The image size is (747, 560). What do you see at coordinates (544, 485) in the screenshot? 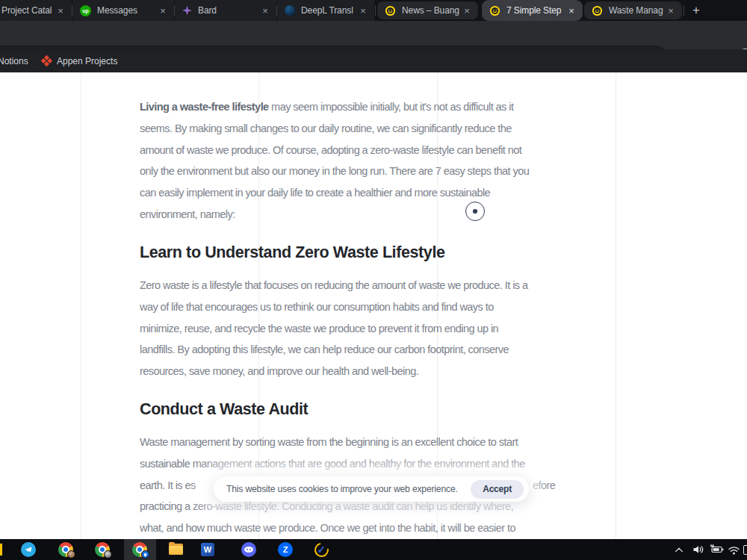
I see `text-fragment-right: efore` at bounding box center [544, 485].